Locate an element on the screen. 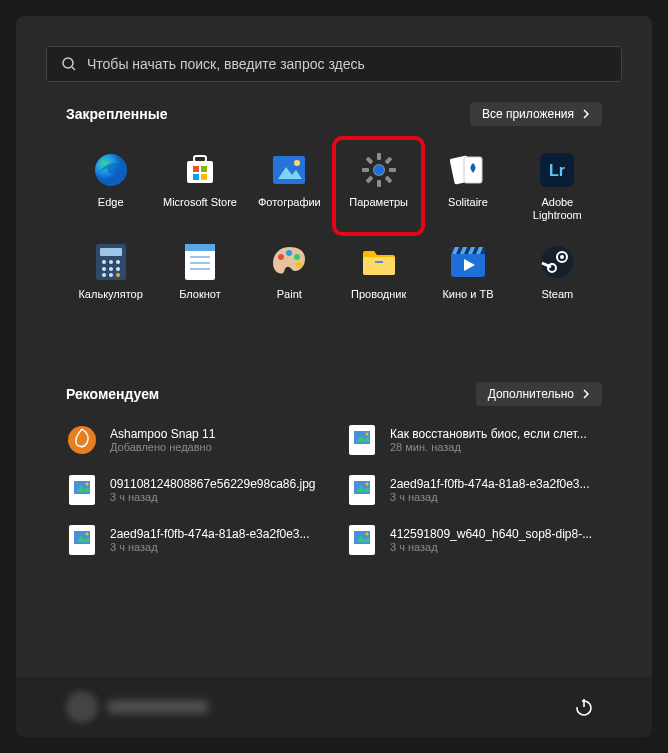 The width and height of the screenshot is (668, 753). app-label: Microsoft Store is located at coordinates (200, 202).